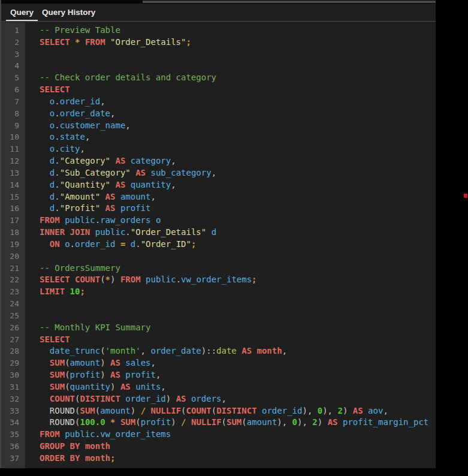 The height and width of the screenshot is (476, 468). Describe the element at coordinates (218, 304) in the screenshot. I see `code-line: 24` at that location.